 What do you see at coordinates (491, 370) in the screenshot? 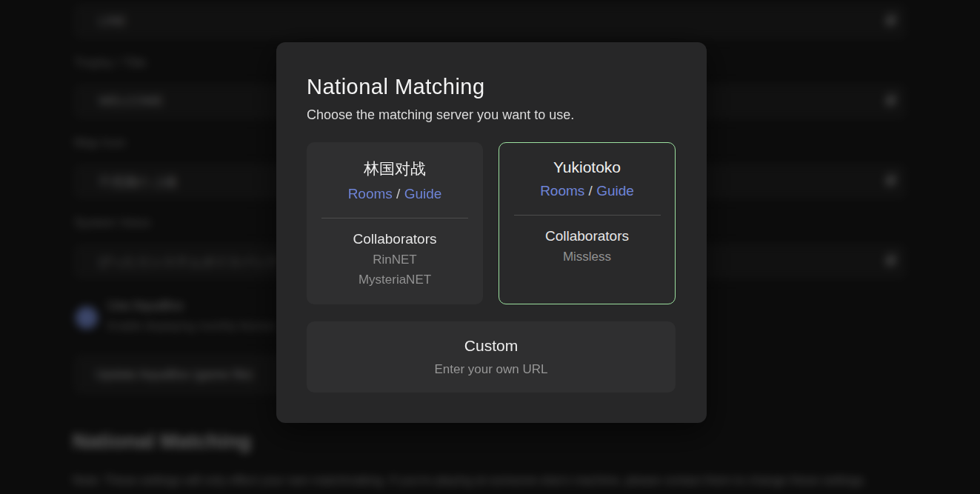
I see `custom-card-subtitle: Enter your own URL` at bounding box center [491, 370].